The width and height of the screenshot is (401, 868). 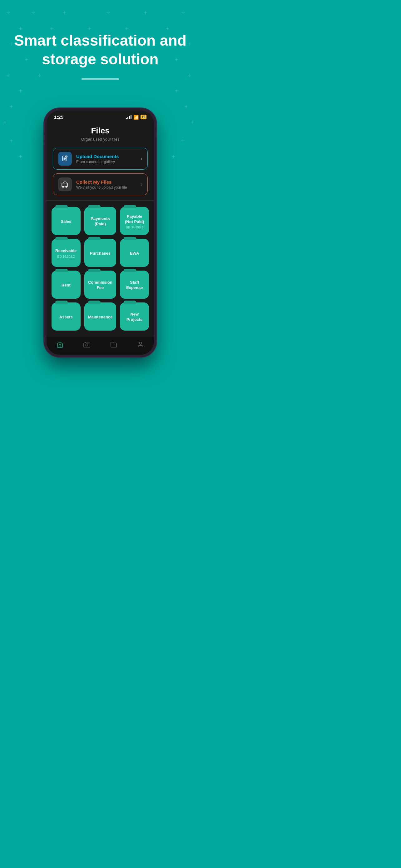 What do you see at coordinates (114, 345) in the screenshot?
I see `files-icon` at bounding box center [114, 345].